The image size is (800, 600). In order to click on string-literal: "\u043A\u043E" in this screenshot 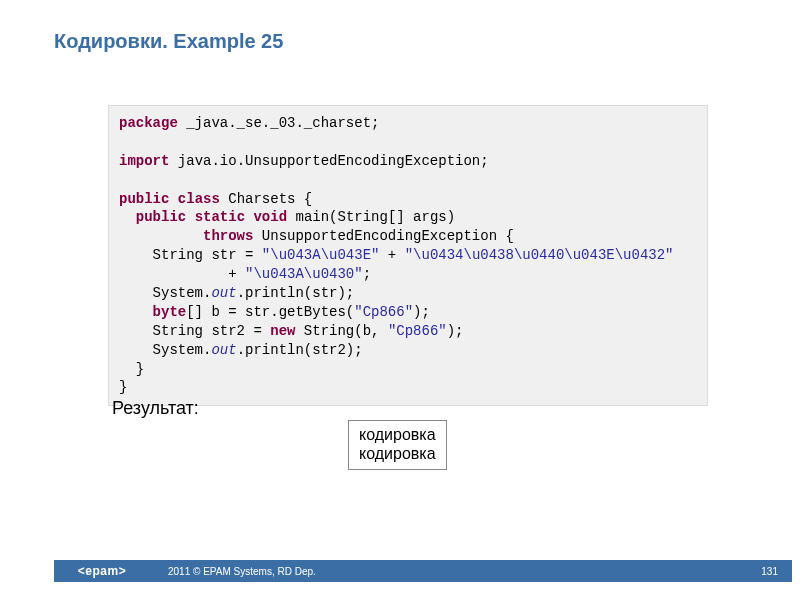, I will do `click(321, 255)`.